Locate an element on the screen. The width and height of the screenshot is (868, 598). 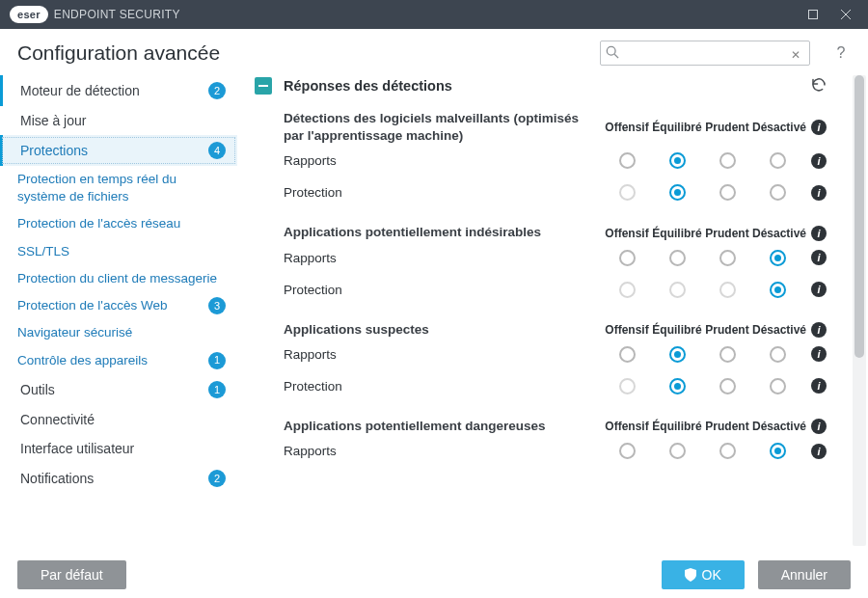
row-label: Protection is located at coordinates (443, 386).